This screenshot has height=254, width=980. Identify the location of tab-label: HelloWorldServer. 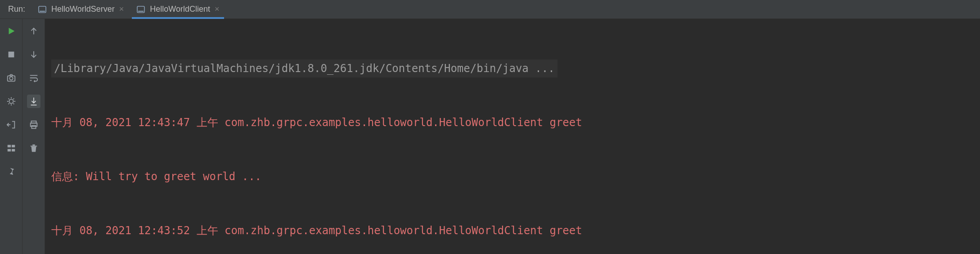
(83, 9).